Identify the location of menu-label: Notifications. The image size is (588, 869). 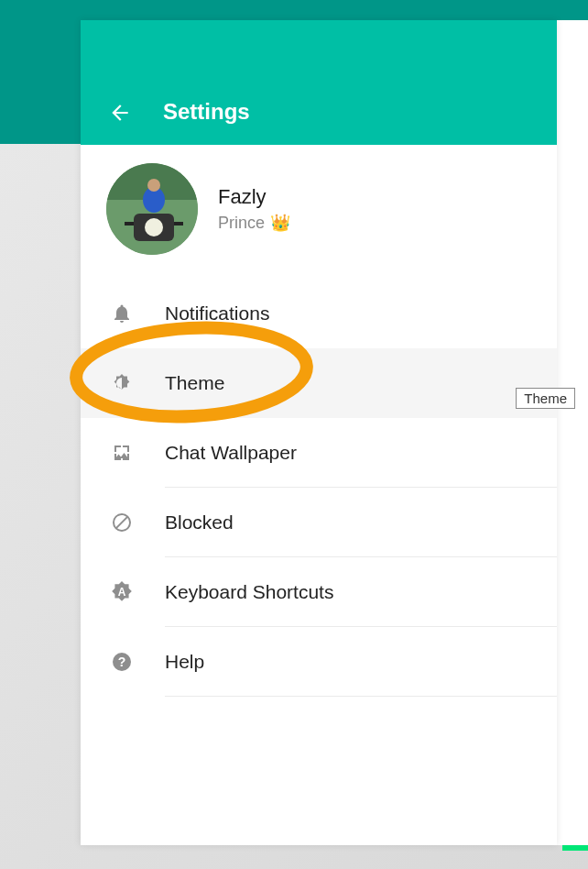
(361, 314).